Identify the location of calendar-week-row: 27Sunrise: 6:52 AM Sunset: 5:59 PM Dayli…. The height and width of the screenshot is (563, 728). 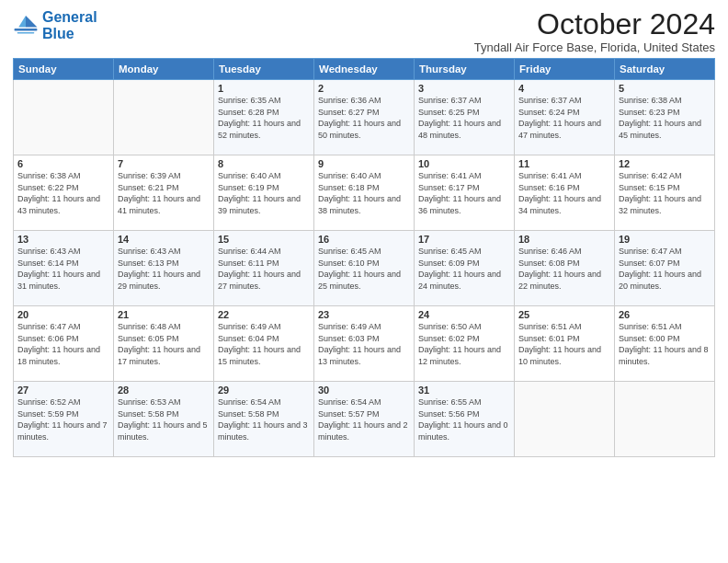
(364, 419).